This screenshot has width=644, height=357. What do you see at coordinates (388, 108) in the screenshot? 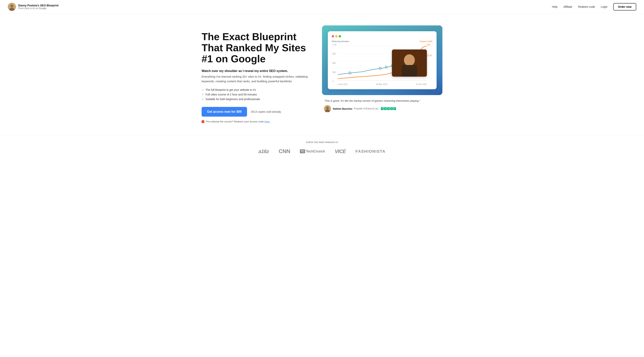
I see `star-3: ★` at bounding box center [388, 108].